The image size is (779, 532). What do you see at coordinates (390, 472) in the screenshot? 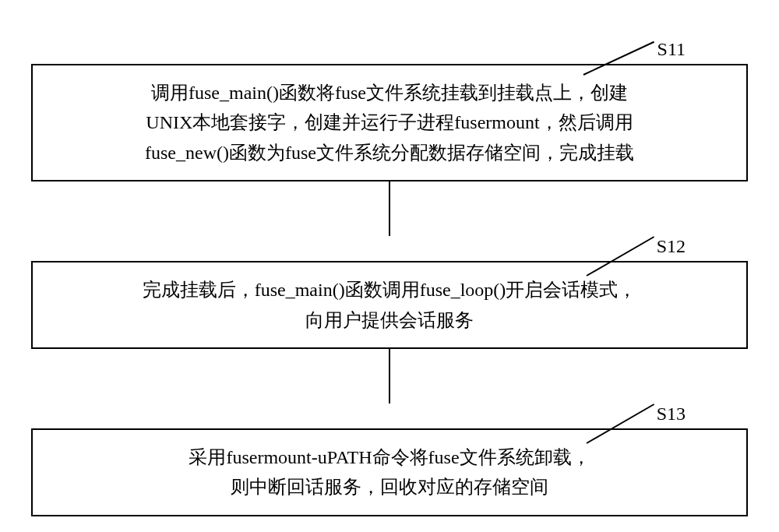
I see `step-3-text: 采用fusermount-uPATH命令将fuse文件系统卸载， 则中断回话服务…` at bounding box center [390, 472].